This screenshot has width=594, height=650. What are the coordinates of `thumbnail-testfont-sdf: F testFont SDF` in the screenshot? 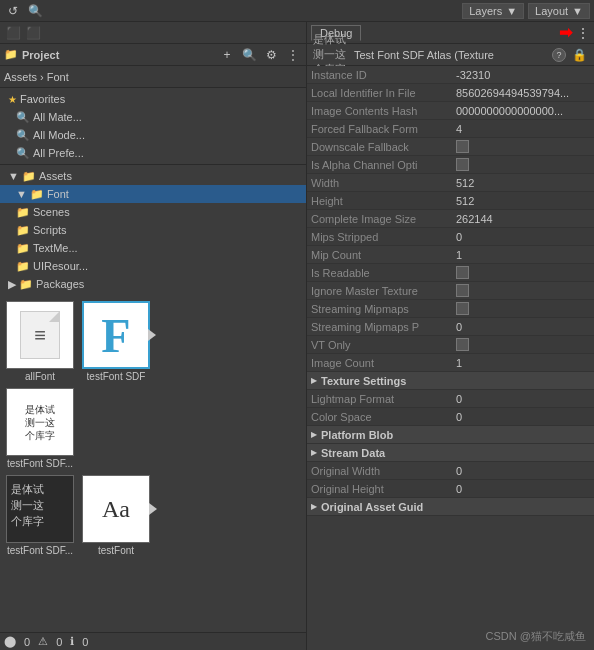 It's located at (116, 342).